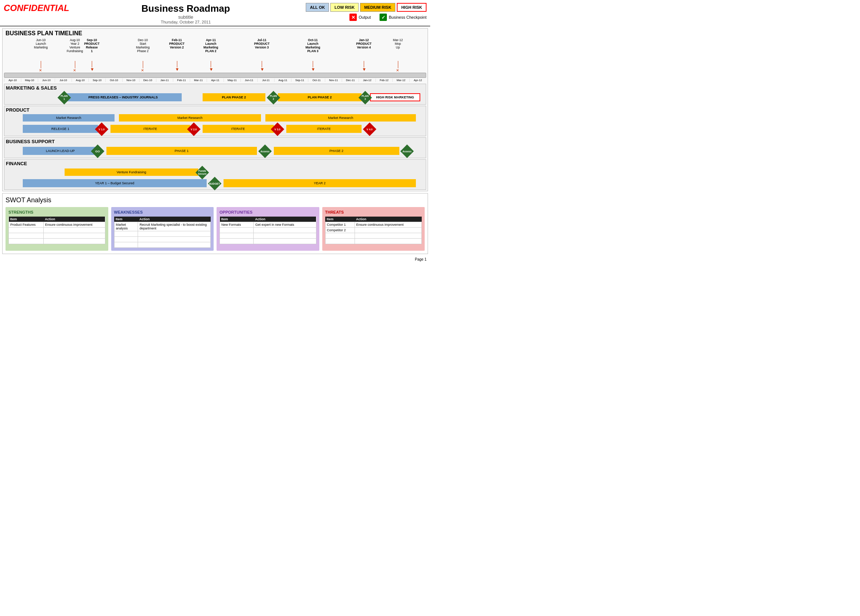 The image size is (860, 616). I want to click on finance-title: FINANCE, so click(215, 163).